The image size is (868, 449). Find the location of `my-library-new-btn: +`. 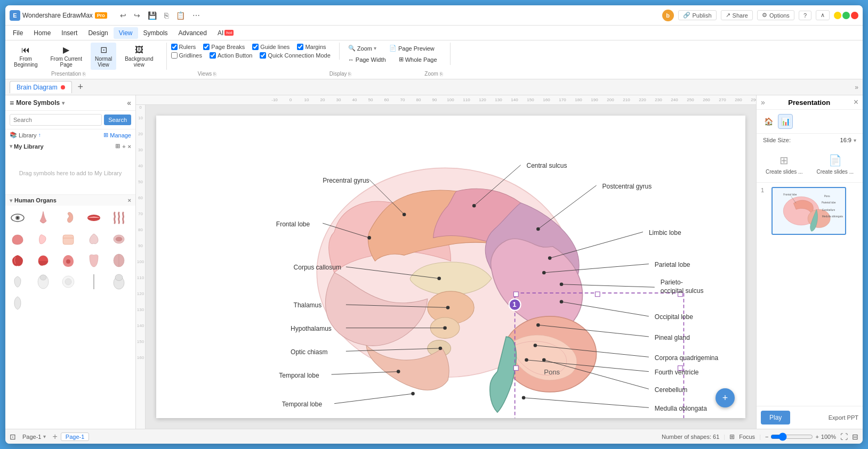

my-library-new-btn: + is located at coordinates (124, 146).